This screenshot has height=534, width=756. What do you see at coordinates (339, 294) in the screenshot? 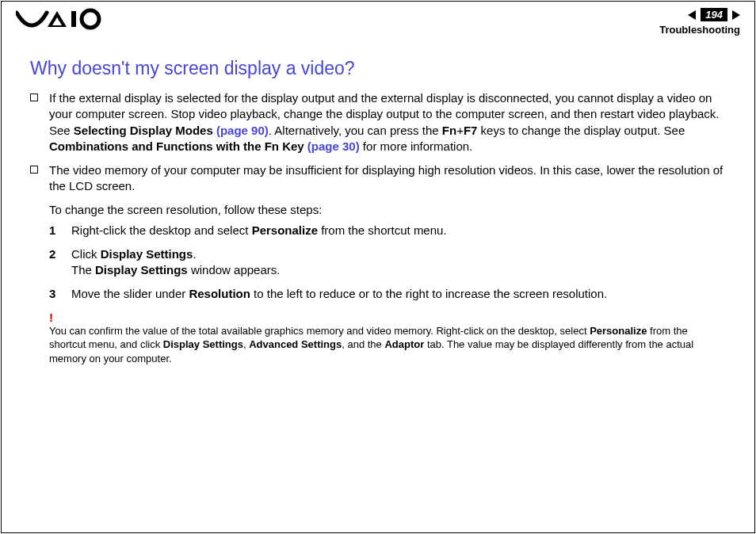
I see `step-text: Move the slider under Resolution to the …` at bounding box center [339, 294].